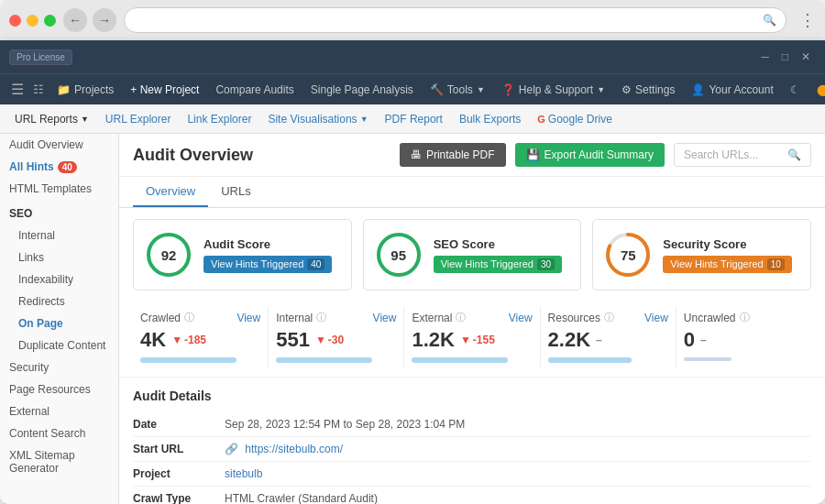  I want to click on window-controls: ─ □ ✕, so click(786, 57).